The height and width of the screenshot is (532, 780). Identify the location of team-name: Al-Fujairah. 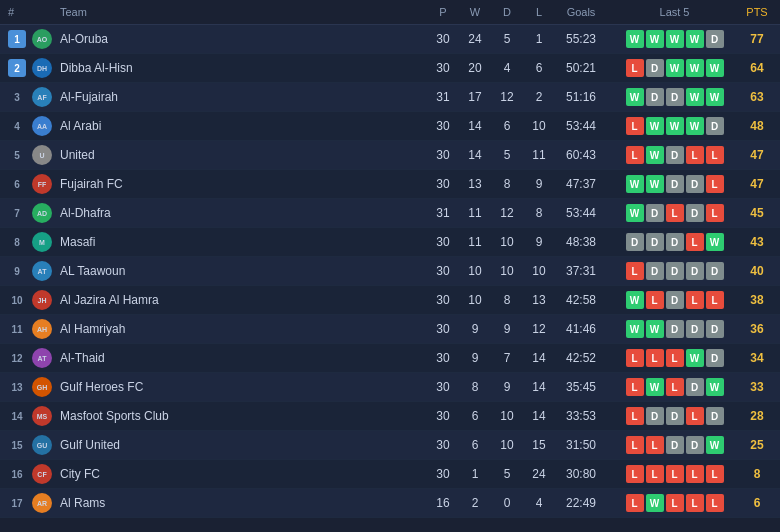
(244, 97).